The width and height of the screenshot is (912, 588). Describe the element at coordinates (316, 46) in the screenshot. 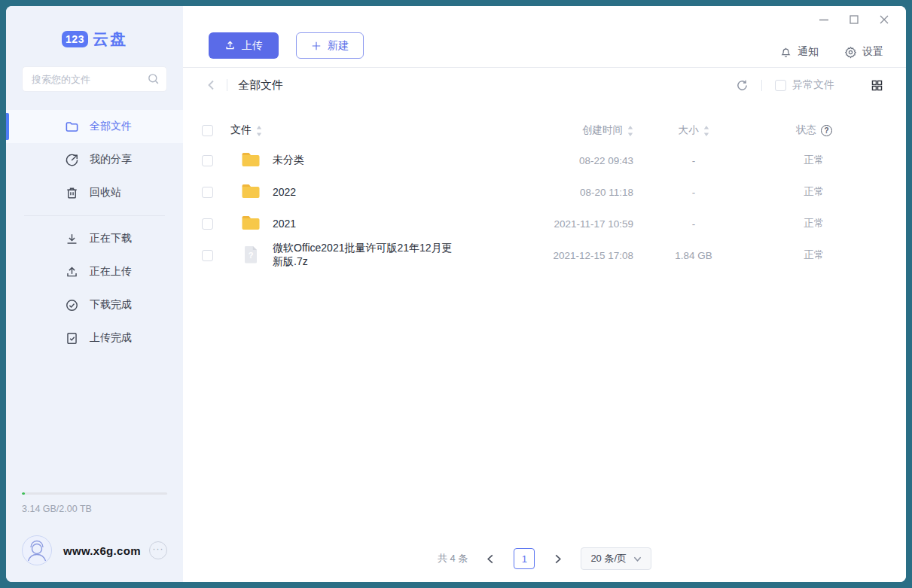

I see `plus-icon` at that location.